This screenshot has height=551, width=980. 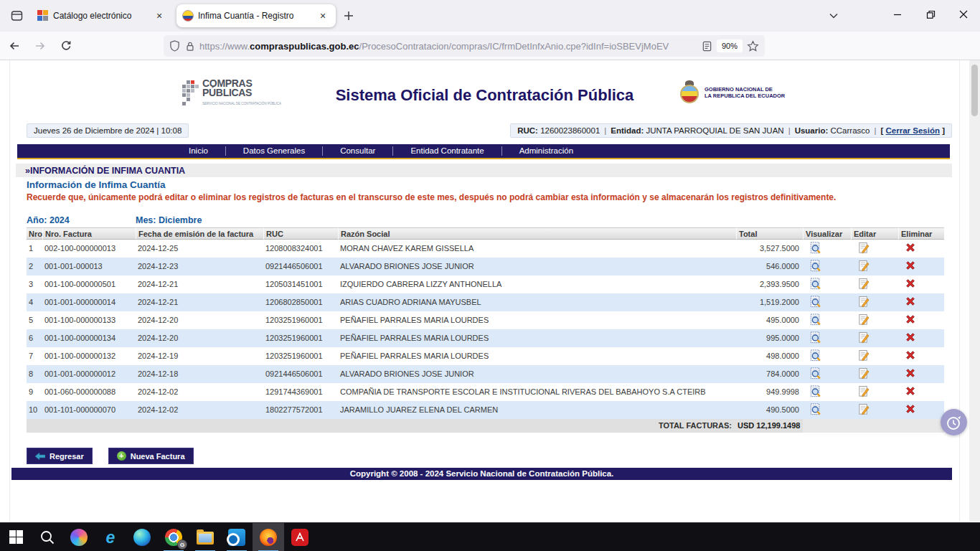 What do you see at coordinates (190, 46) in the screenshot?
I see `lock-icon` at bounding box center [190, 46].